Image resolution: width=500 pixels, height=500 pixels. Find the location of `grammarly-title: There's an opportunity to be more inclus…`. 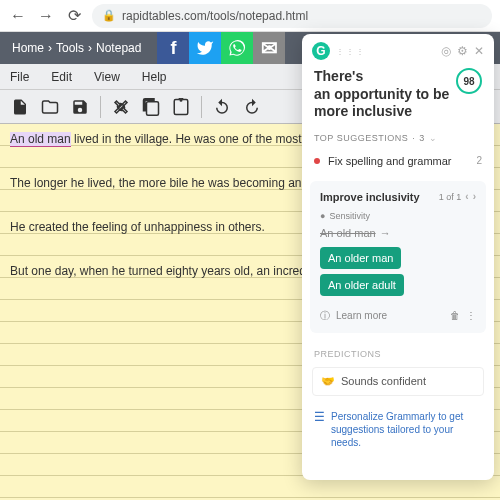

grammarly-title: There's an opportunity to be more inclus… is located at coordinates (382, 94).